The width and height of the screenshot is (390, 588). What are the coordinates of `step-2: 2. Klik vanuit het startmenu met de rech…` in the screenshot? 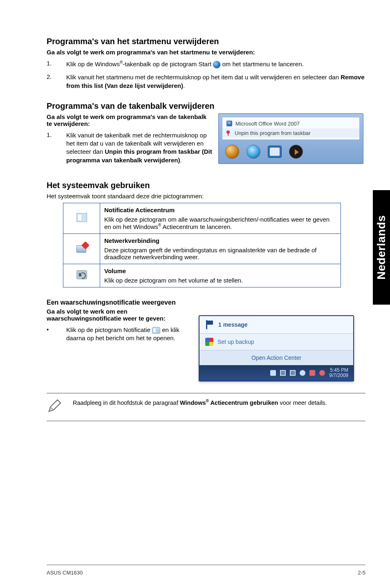 It's located at (206, 82).